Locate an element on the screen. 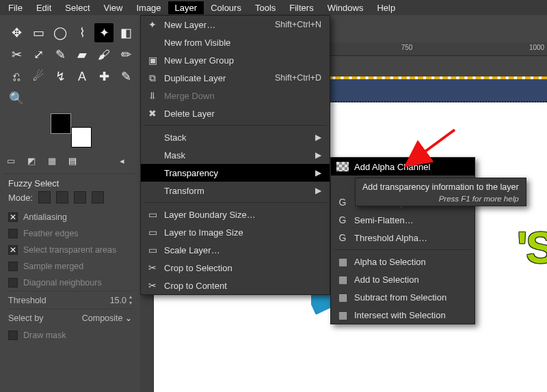  paint-bucket-tool-icon: ▰ is located at coordinates (82, 55).